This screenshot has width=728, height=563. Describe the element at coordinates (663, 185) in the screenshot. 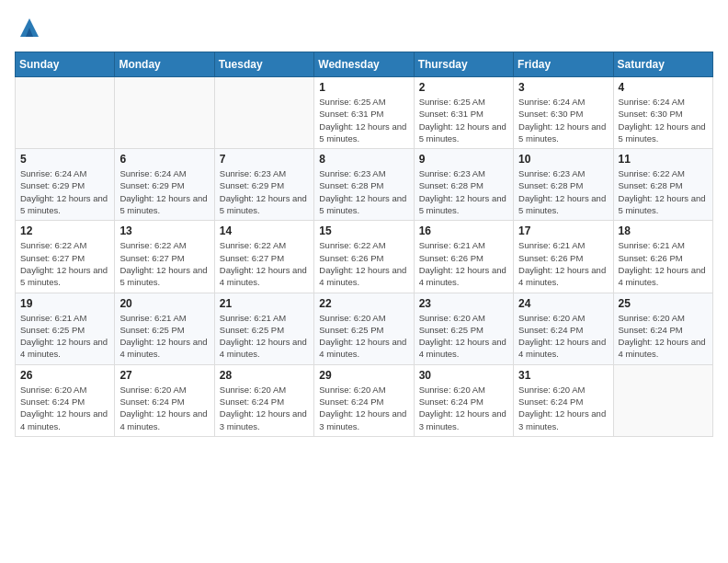

I see `calendar-cell: 11Sunrise: 6:22 AM Sunset: 6:28 PM Dayli…` at that location.